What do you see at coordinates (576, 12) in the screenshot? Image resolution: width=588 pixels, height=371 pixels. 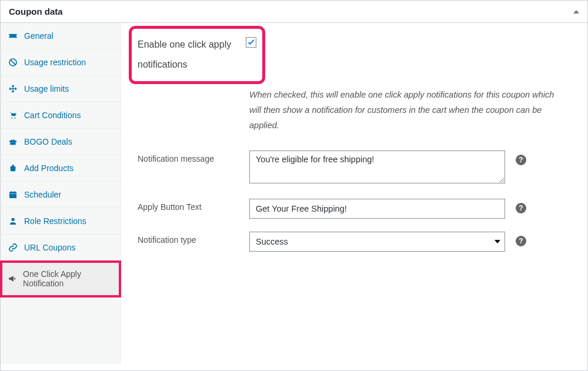 I see `collapse-toggle-icon` at bounding box center [576, 12].